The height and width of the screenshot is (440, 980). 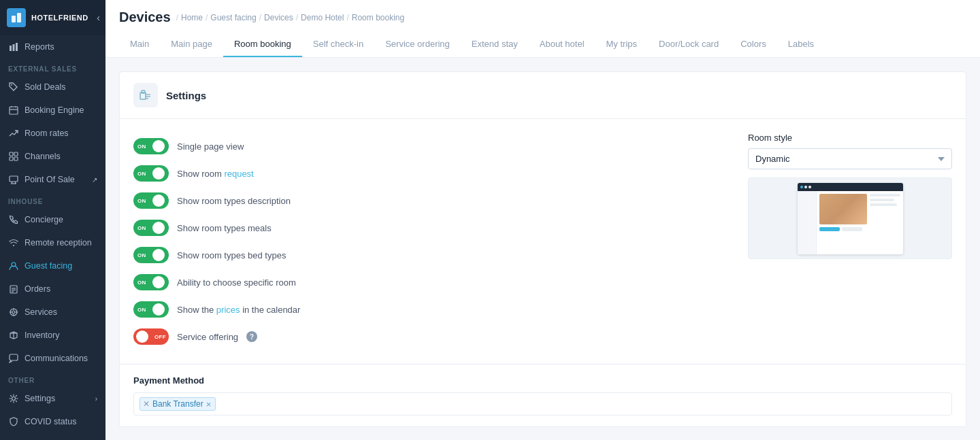 What do you see at coordinates (689, 45) in the screenshot?
I see `tab-door-lock-card: Door/Lock card` at bounding box center [689, 45].